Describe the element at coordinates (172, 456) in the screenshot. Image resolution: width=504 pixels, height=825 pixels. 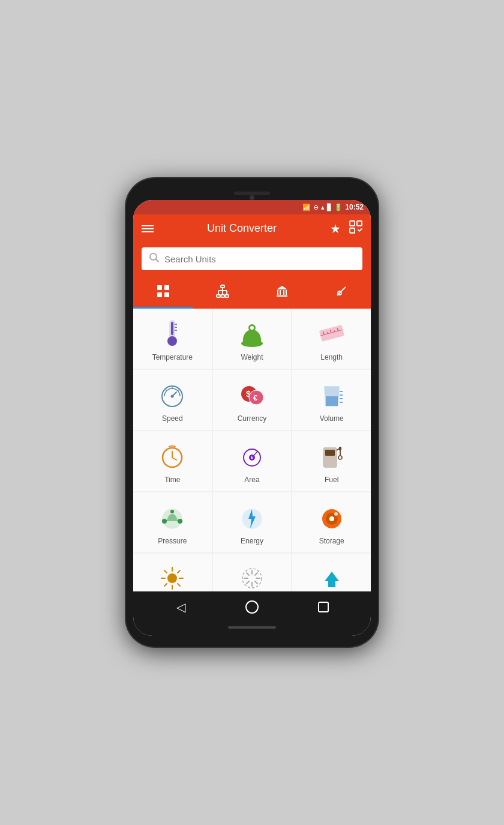
I see `time-icon` at that location.